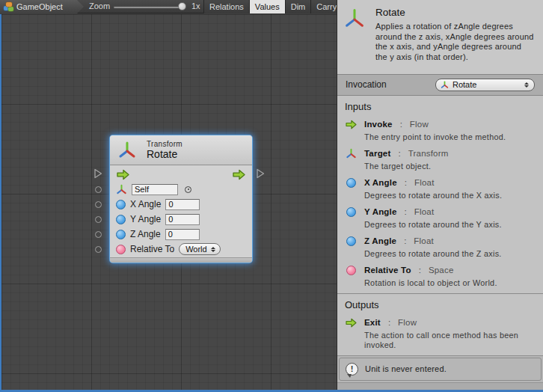  I want to click on node-body: Self X Angle 0 Y Angle 0 Z Angle 0 Relat…, so click(181, 211).